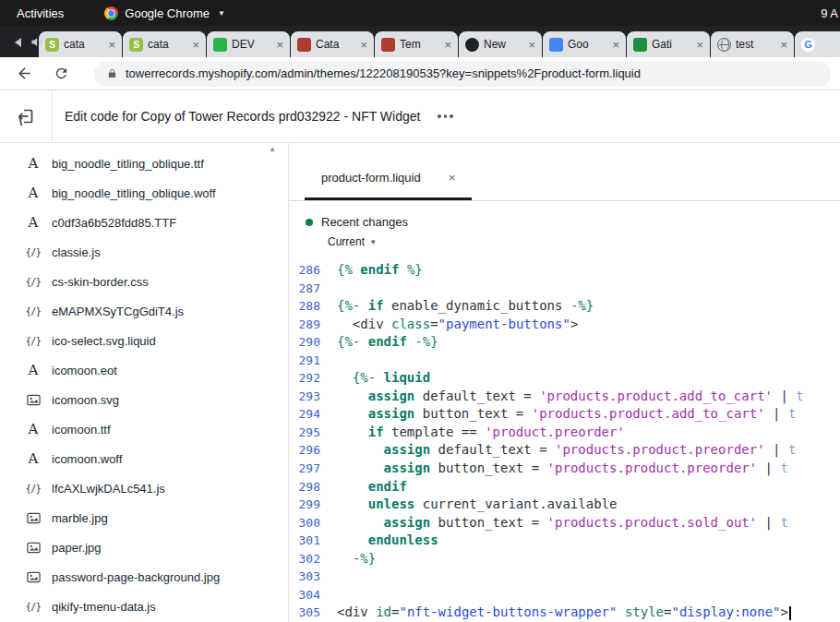  I want to click on active-app-indicator: Google Chrome ▼, so click(164, 13).